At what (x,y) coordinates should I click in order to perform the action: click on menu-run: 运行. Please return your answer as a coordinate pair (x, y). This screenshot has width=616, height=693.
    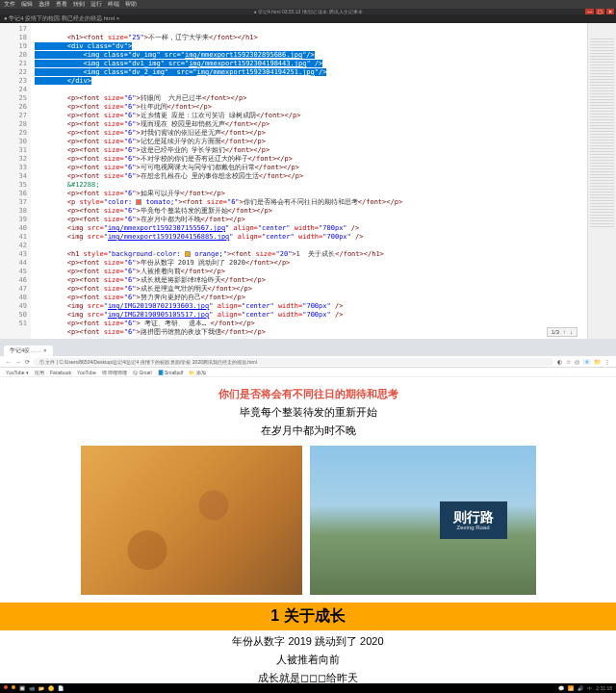
    Looking at the image, I should click on (96, 4).